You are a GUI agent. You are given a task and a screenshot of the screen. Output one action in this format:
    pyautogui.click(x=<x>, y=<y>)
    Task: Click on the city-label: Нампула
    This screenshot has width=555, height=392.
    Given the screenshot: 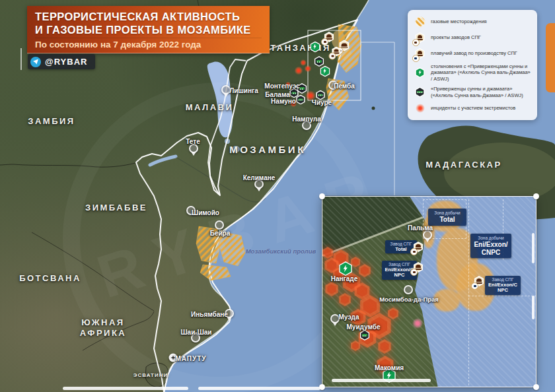 What is the action you would take?
    pyautogui.click(x=307, y=119)
    